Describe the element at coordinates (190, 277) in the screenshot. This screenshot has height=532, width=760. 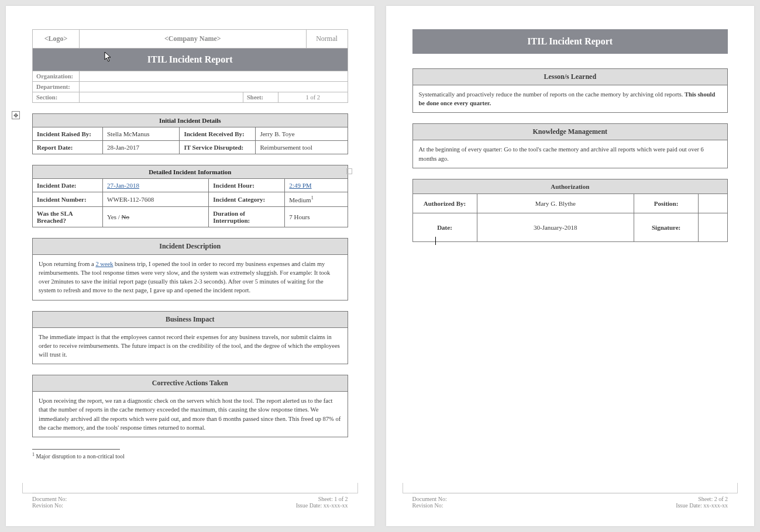
I see `description-body: Upon returning from a 2 week business tr…` at that location.